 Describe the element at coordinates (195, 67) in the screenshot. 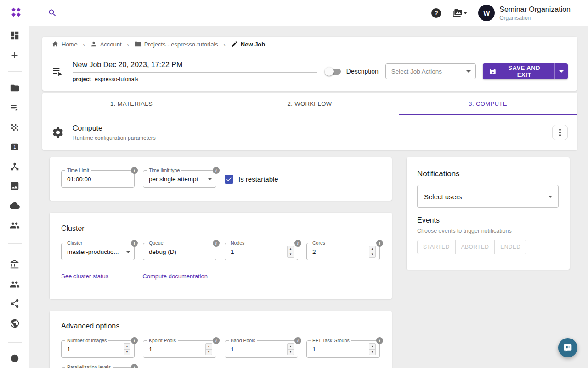

I see `job-title-input: New Job Dec 20, 2023, 17:22 PM` at that location.